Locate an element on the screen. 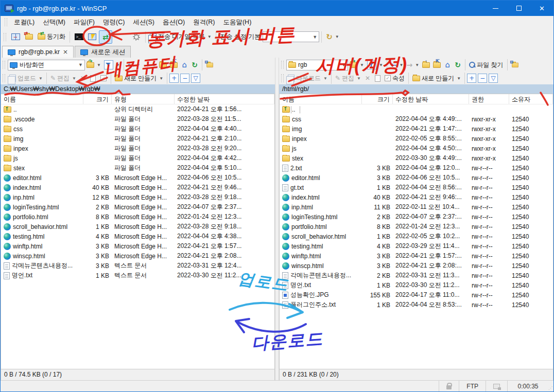  menu-session: 세션(S) is located at coordinates (144, 23).